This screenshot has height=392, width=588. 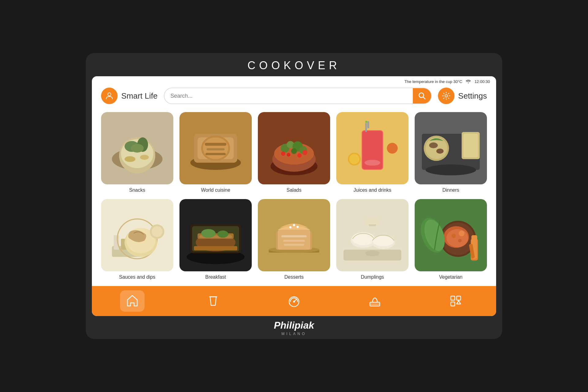 I want to click on category-vegetarian: Vegetarian, so click(x=451, y=239).